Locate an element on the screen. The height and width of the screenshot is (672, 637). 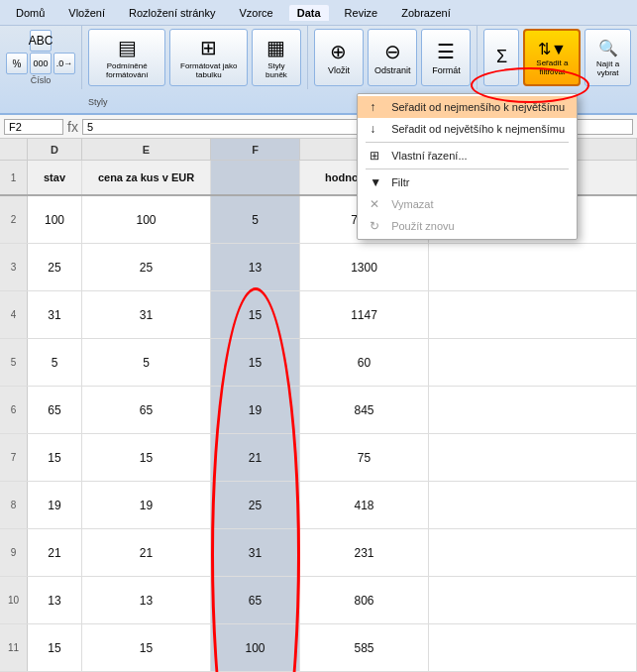
row-9-f: 31 is located at coordinates (256, 553).